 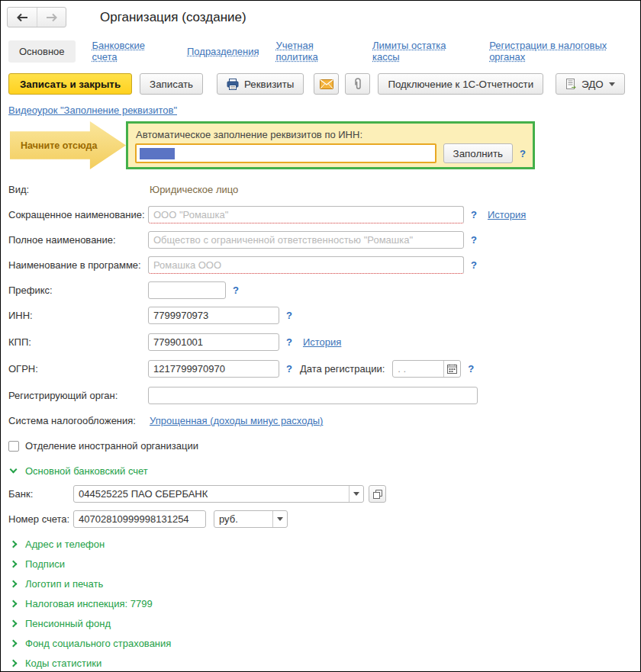 I want to click on calendar-button, so click(x=452, y=369).